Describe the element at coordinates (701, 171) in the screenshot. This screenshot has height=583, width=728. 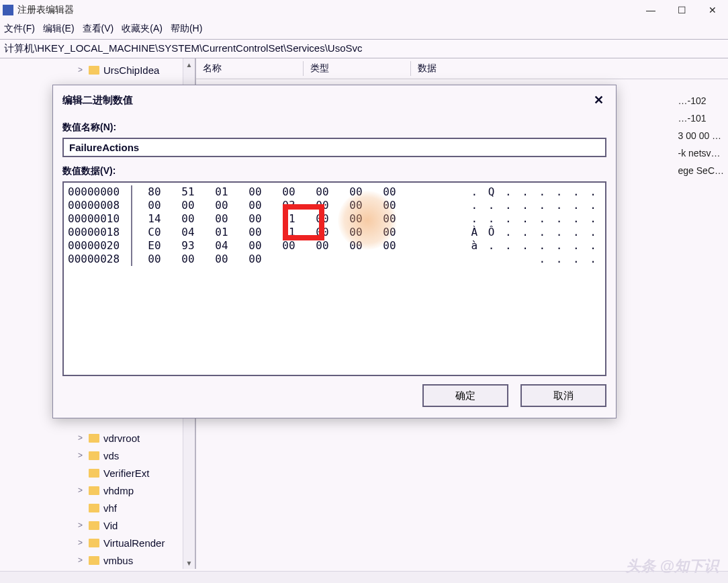
I see `bg-value: ege SeC…` at that location.